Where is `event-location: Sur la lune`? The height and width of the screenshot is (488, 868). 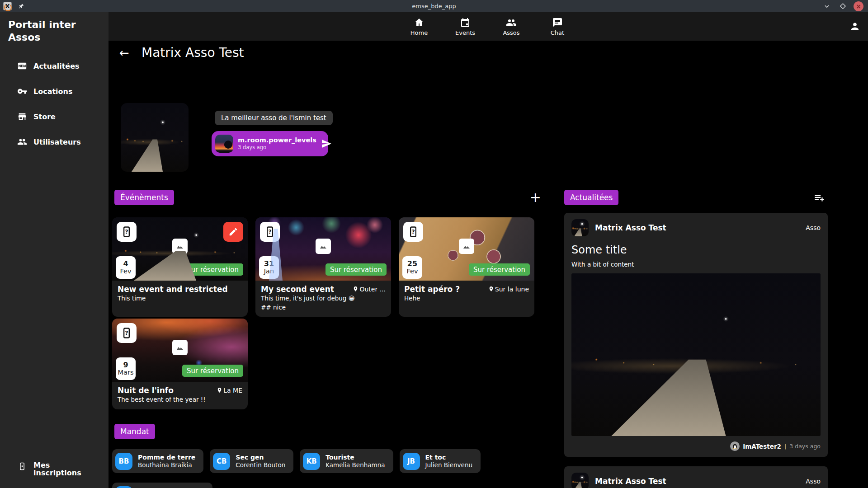 event-location: Sur la lune is located at coordinates (509, 289).